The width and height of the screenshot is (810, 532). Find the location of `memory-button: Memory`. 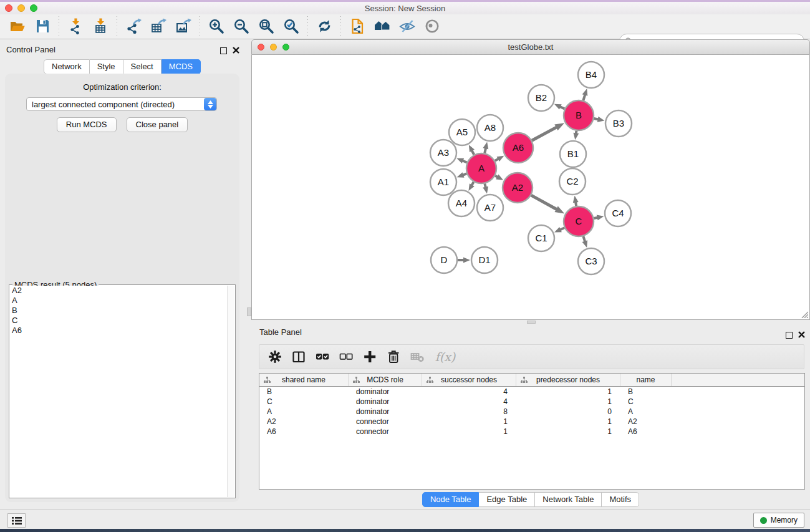

memory-button: Memory is located at coordinates (779, 520).